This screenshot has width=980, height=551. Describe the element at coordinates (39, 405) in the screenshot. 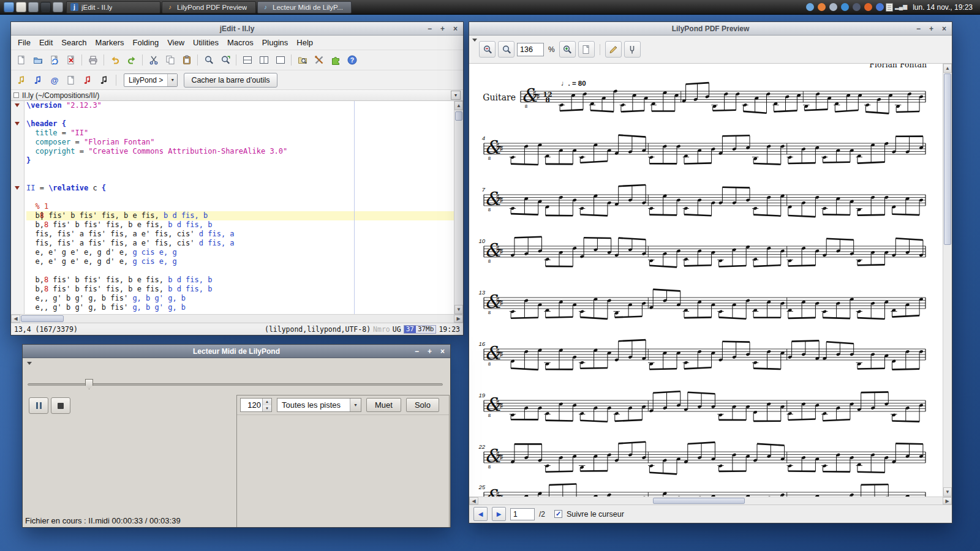

I see `pause-button` at that location.